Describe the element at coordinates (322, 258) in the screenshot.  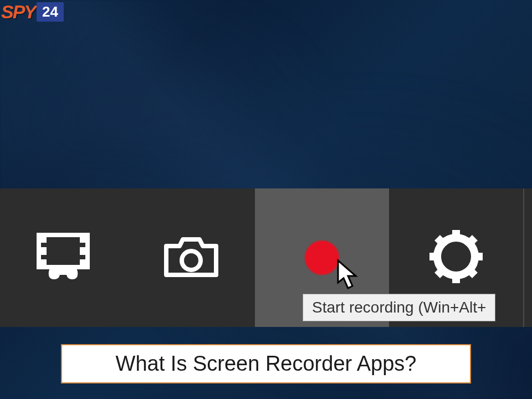
I see `record-icon` at that location.